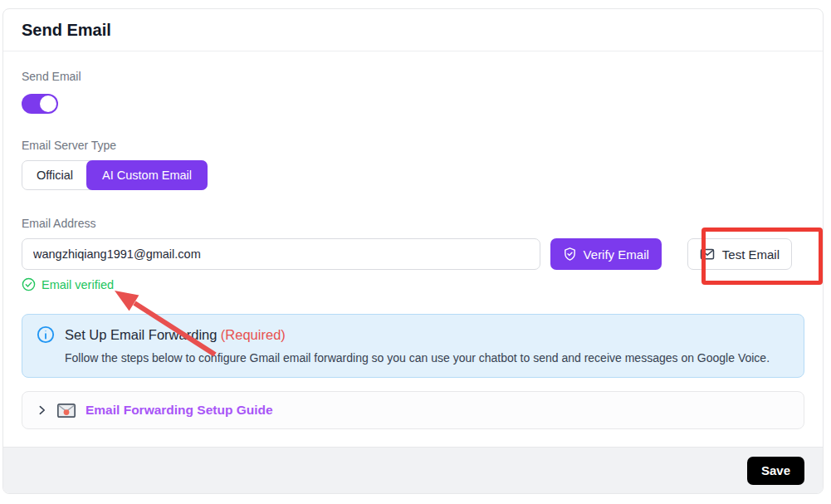 This screenshot has width=831, height=504. Describe the element at coordinates (616, 254) in the screenshot. I see `verify-email-label: Verify Email` at that location.